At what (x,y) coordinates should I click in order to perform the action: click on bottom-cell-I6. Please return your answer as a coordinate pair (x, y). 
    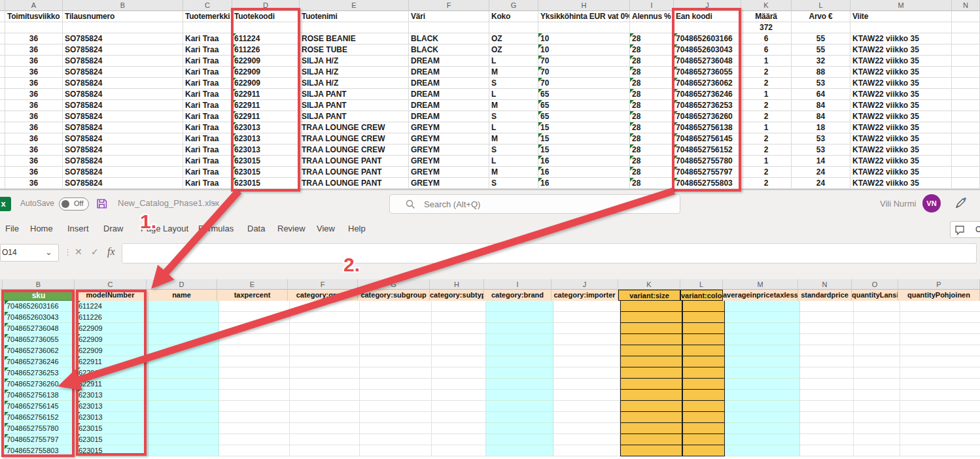
    Looking at the image, I should click on (519, 350).